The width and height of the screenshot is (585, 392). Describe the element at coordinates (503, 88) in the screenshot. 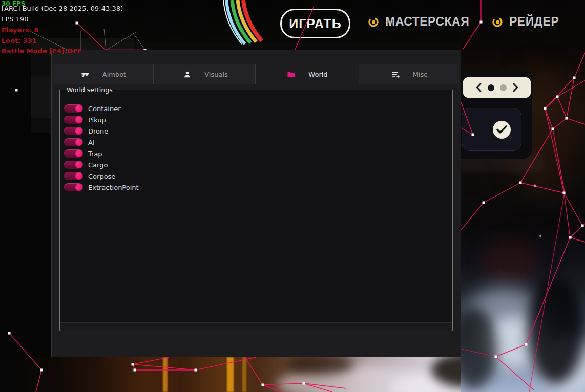

I see `carousel-dot-inactive` at that location.